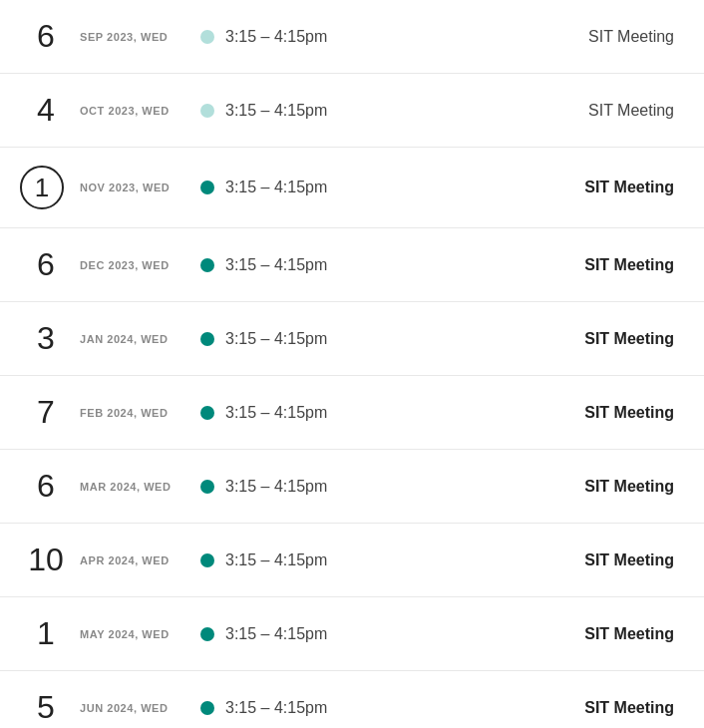 Image resolution: width=704 pixels, height=728 pixels. I want to click on month-label: SEP 2023, WED, so click(135, 37).